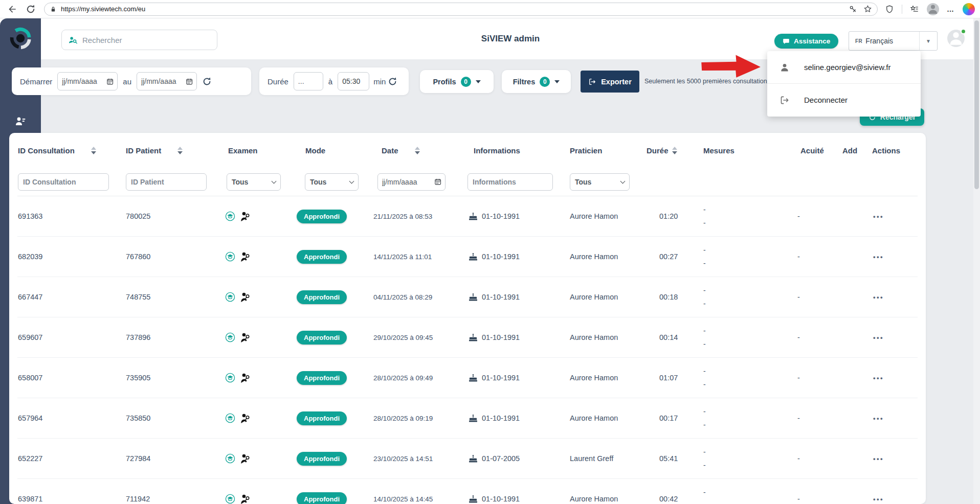  Describe the element at coordinates (71, 150) in the screenshot. I see `col-header-id-consultation: ID Consultation` at that location.